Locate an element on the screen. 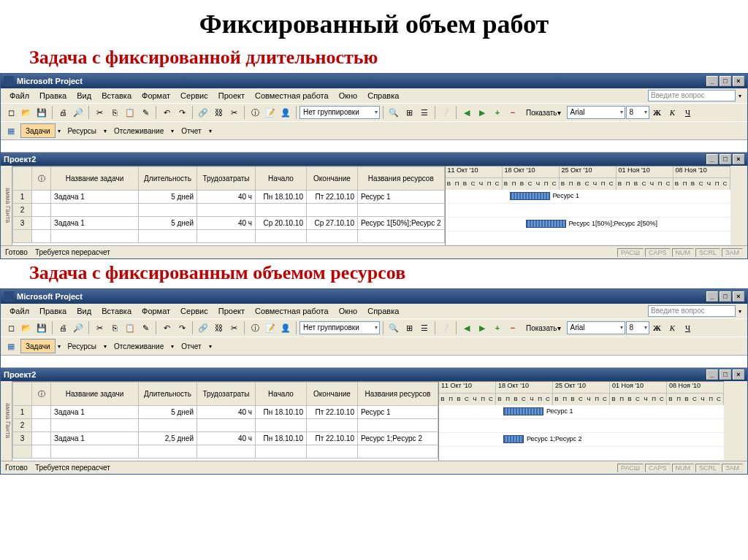 The image size is (748, 560). bold-button: Ж is located at coordinates (657, 112).